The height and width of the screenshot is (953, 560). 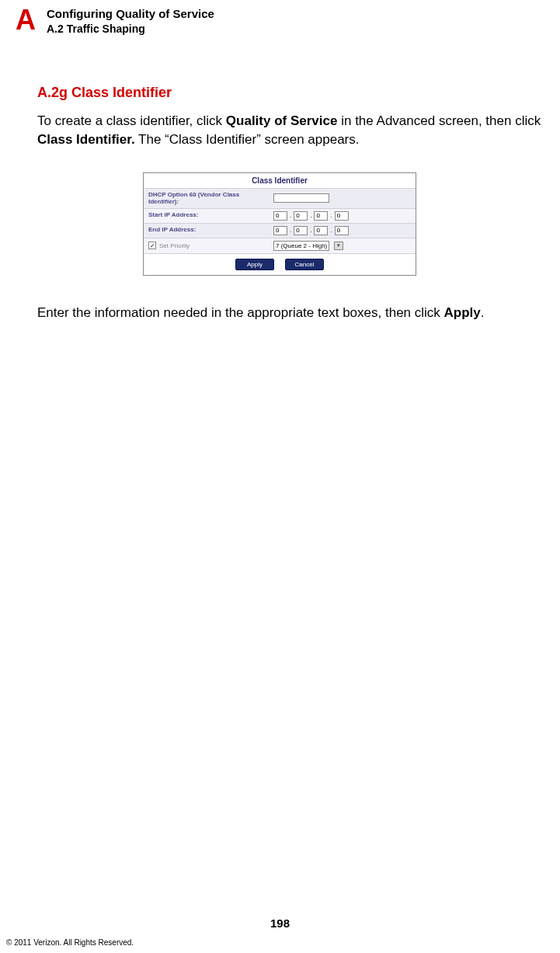 What do you see at coordinates (301, 231) in the screenshot?
I see `end-ip-octet-2: 0` at bounding box center [301, 231].